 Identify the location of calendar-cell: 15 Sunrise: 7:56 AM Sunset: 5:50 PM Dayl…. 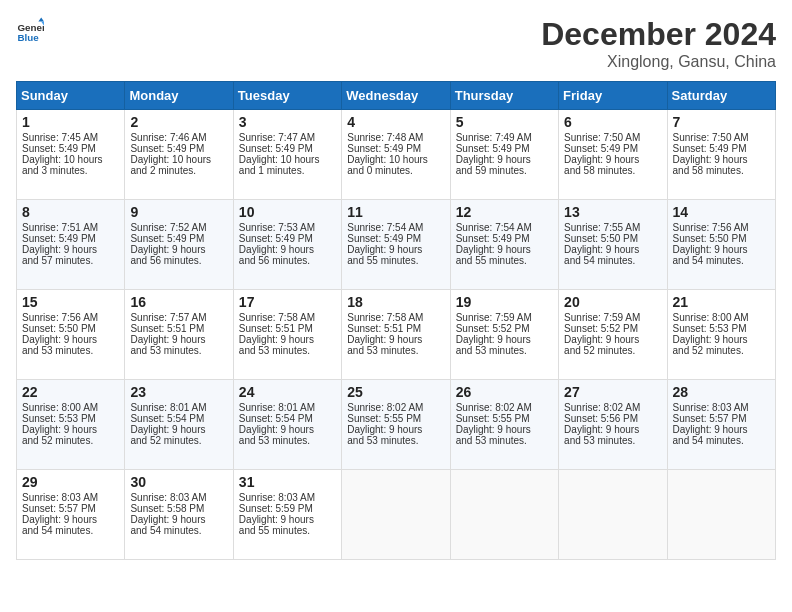
(71, 335).